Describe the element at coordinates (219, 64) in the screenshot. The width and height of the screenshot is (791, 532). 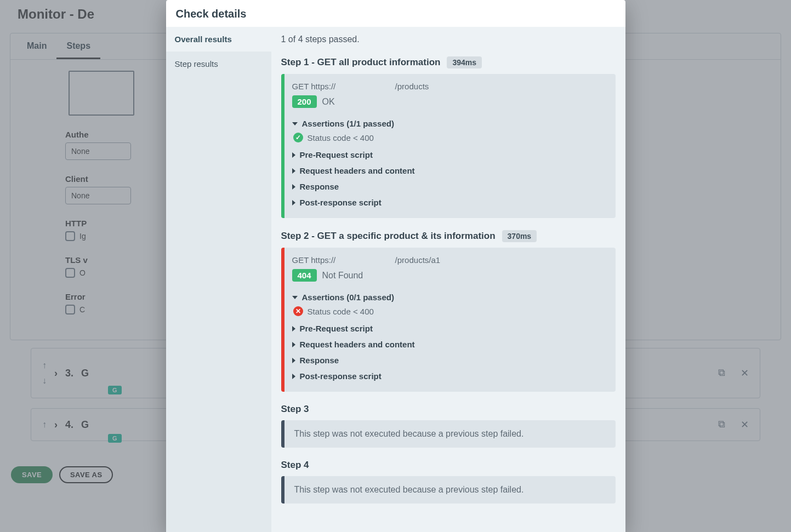
I see `sidebar-item-step: Step results` at that location.